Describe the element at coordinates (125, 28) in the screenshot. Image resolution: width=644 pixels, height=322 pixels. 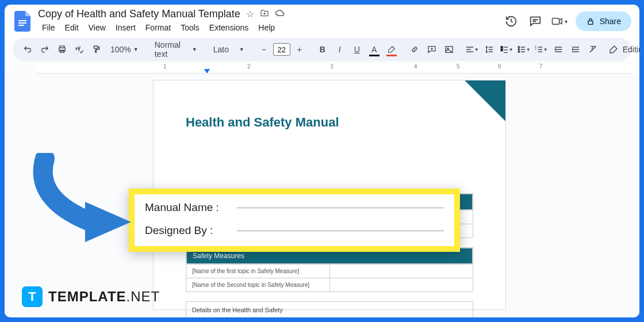
I see `menu-insert: Insert` at that location.